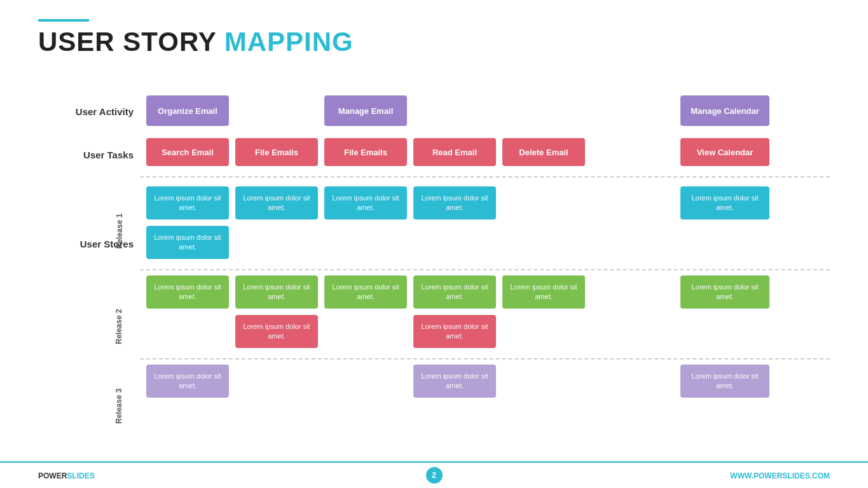 Image resolution: width=868 pixels, height=488 pixels. I want to click on r2r1-col5: Lorem ipsum dolor sit amet., so click(725, 292).